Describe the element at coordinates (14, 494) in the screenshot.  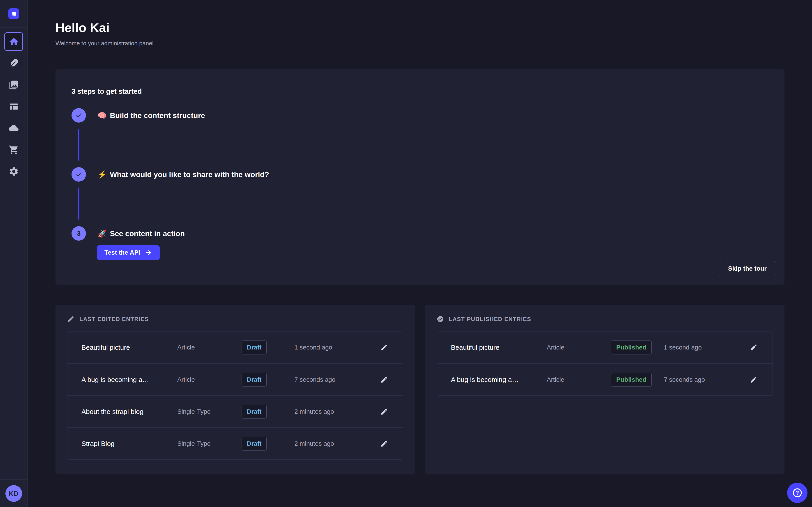
I see `avatar: KD` at that location.